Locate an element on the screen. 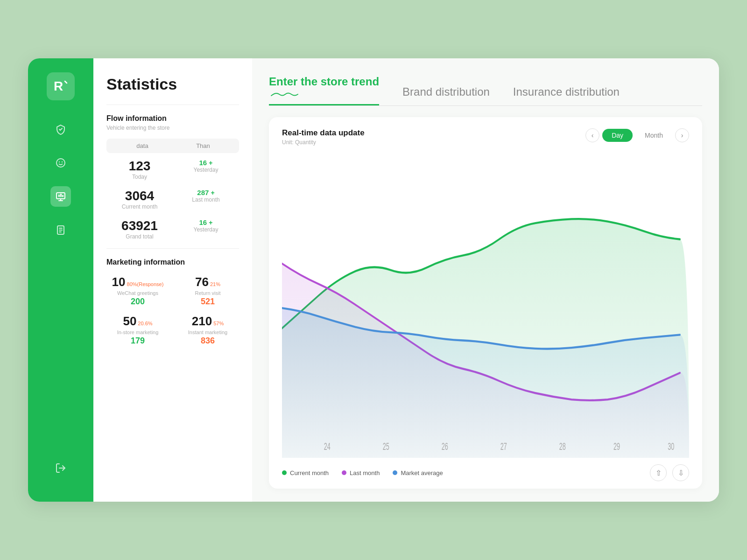  stat-cell-month-value: 3064 Current month is located at coordinates (140, 199).